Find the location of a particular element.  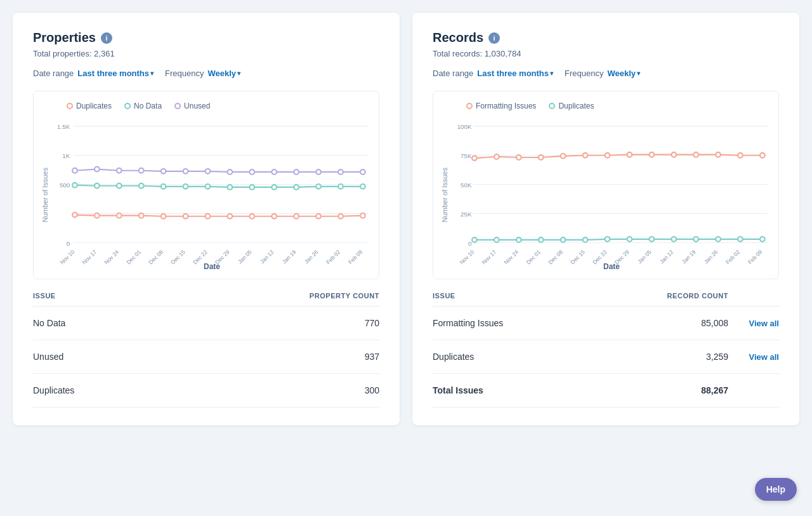

properties-frequency-label: Frequency is located at coordinates (184, 74).